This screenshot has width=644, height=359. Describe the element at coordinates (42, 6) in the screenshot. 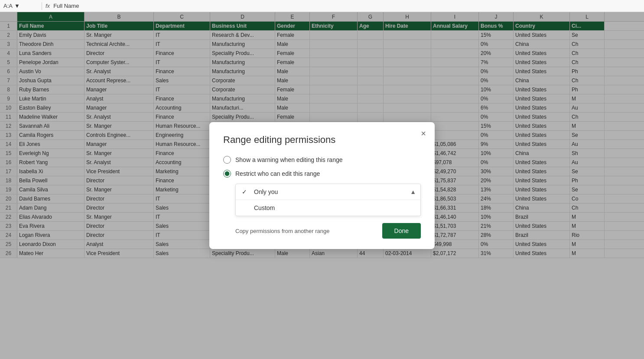

I see `formula-divider` at that location.